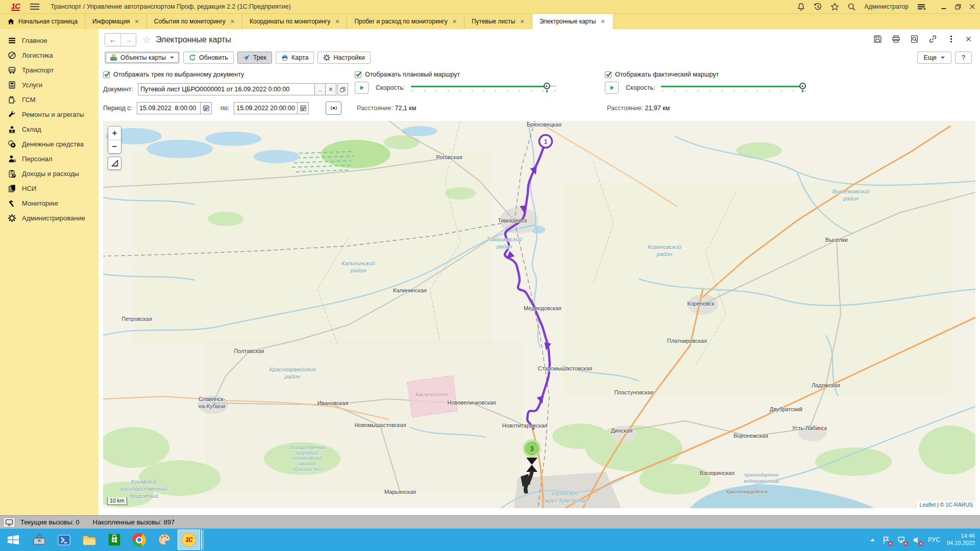 The image size is (980, 551). I want to click on sidebar-item: Администрирование, so click(49, 218).